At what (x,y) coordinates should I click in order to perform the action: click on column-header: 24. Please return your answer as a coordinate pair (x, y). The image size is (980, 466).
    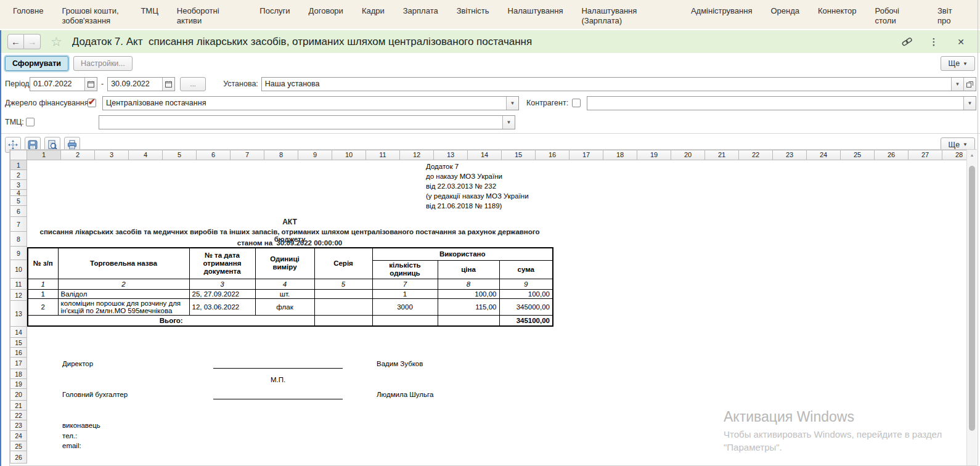
    Looking at the image, I should click on (823, 155).